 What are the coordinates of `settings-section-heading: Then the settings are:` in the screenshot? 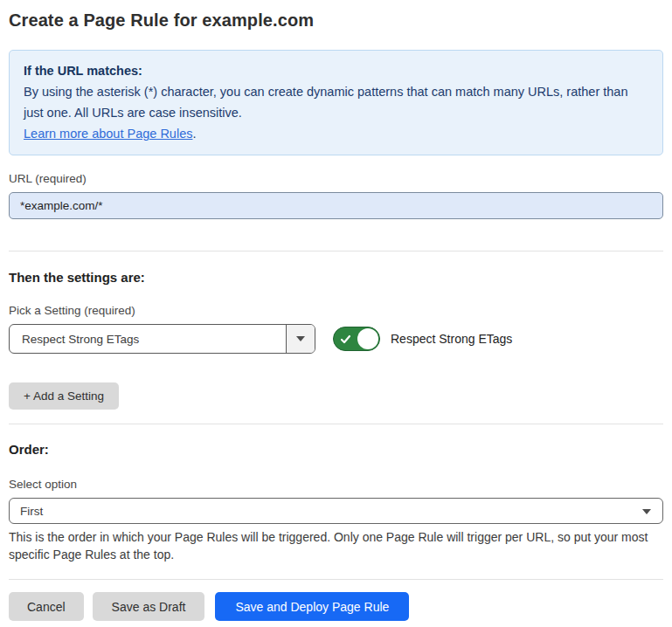 It's located at (336, 278).